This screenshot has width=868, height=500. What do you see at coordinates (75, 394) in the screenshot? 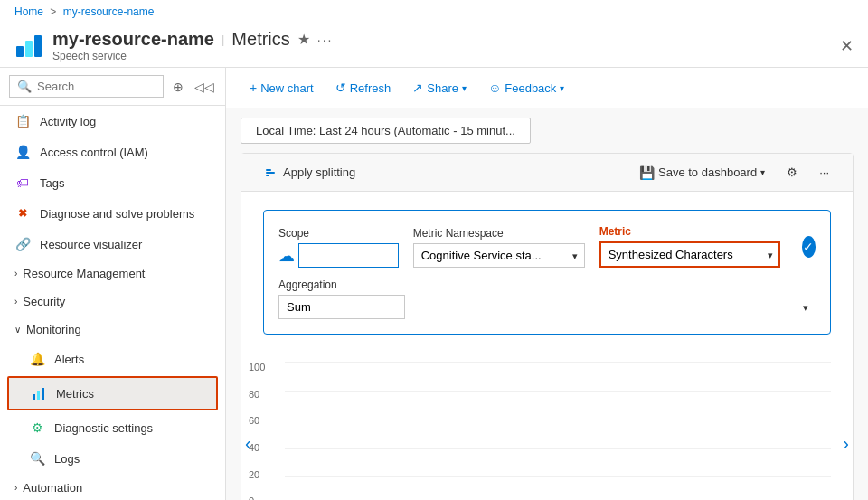
I see `sidebar-label-metrics: Metrics` at bounding box center [75, 394].